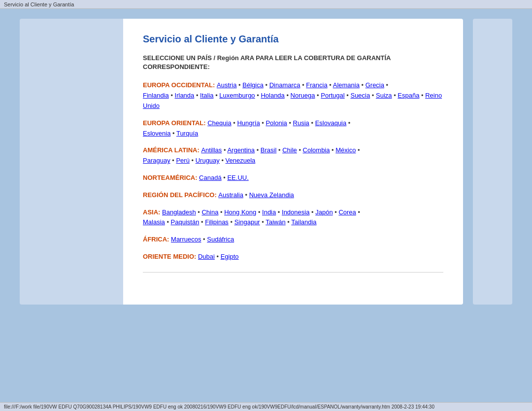 This screenshot has width=532, height=411. I want to click on region-link: Malasia, so click(154, 222).